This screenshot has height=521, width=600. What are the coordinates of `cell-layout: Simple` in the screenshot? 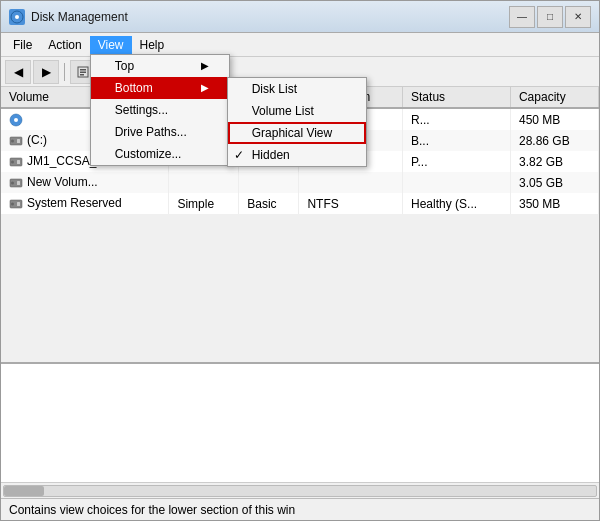 It's located at (204, 204).